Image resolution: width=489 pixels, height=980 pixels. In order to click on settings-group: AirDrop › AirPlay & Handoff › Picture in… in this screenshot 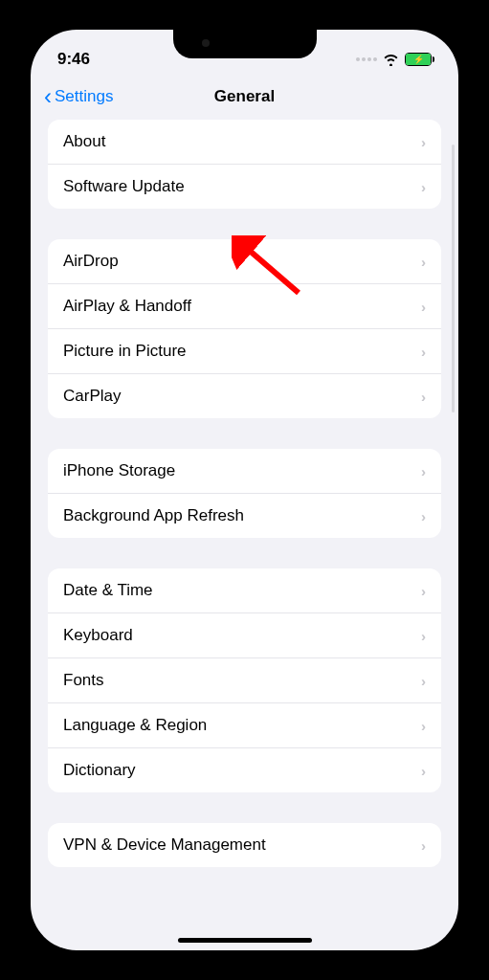, I will do `click(245, 329)`.